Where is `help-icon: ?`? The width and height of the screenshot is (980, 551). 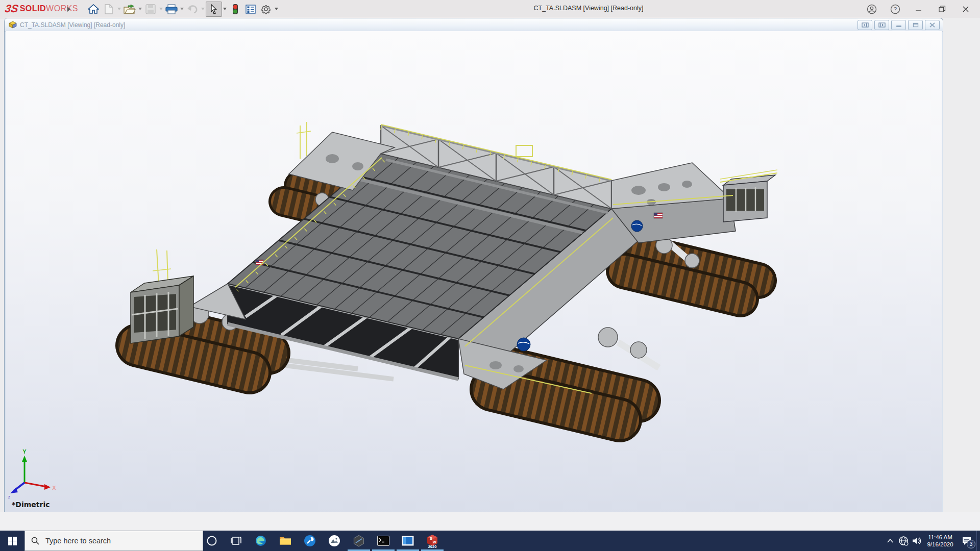
help-icon: ? is located at coordinates (895, 9).